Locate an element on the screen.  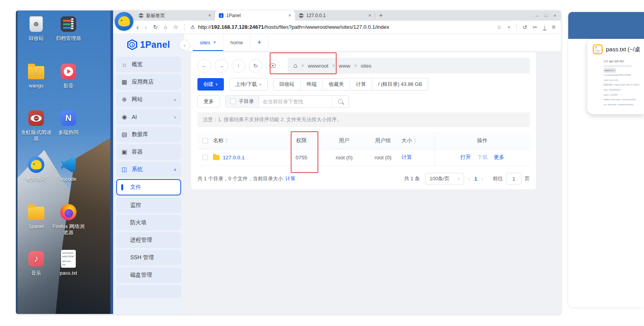
nav-refresh-button: ↻ is located at coordinates (256, 66).